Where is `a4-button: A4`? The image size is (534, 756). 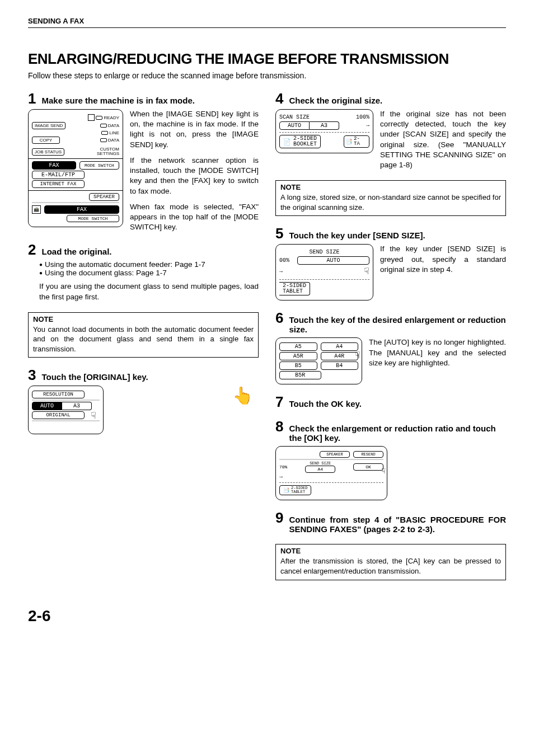 a4-button: A4 is located at coordinates (320, 469).